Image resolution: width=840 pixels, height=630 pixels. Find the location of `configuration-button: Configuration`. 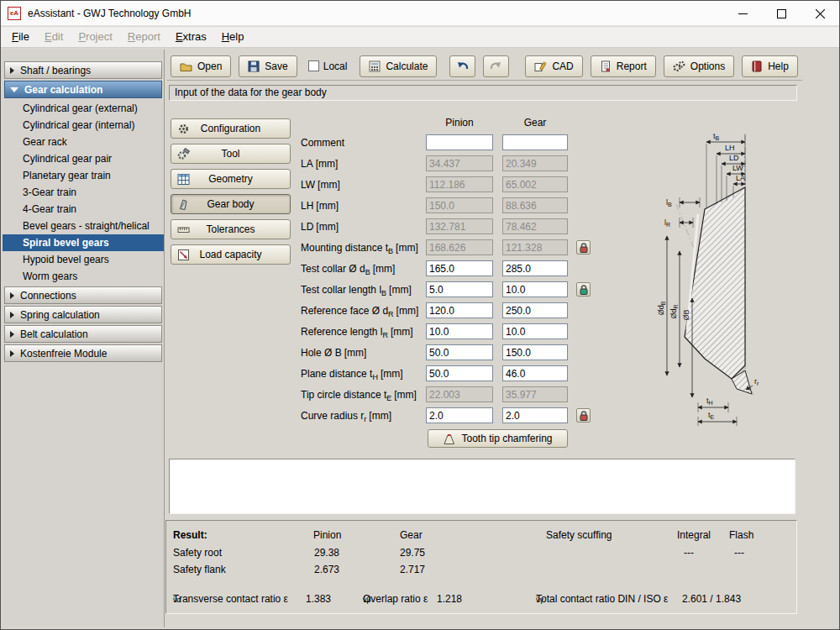

configuration-button: Configuration is located at coordinates (230, 129).